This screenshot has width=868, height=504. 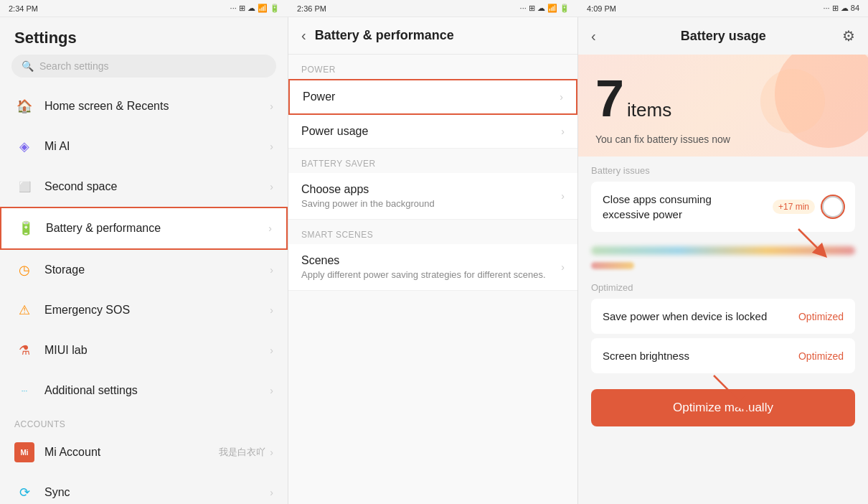 What do you see at coordinates (433, 97) in the screenshot?
I see `power-item: Power ›` at bounding box center [433, 97].